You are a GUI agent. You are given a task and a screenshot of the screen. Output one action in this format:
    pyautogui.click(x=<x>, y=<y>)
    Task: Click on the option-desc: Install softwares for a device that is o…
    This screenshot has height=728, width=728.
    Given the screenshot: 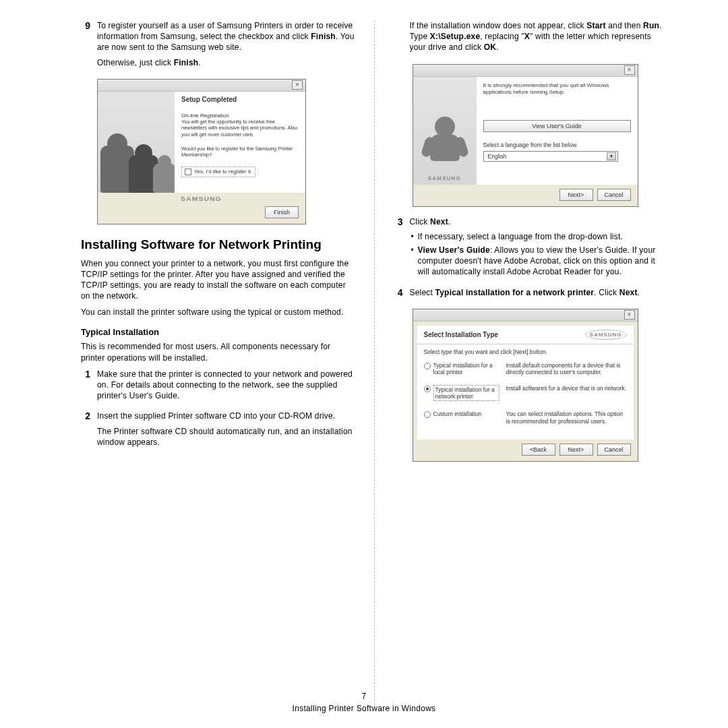 What is the action you would take?
    pyautogui.click(x=566, y=393)
    